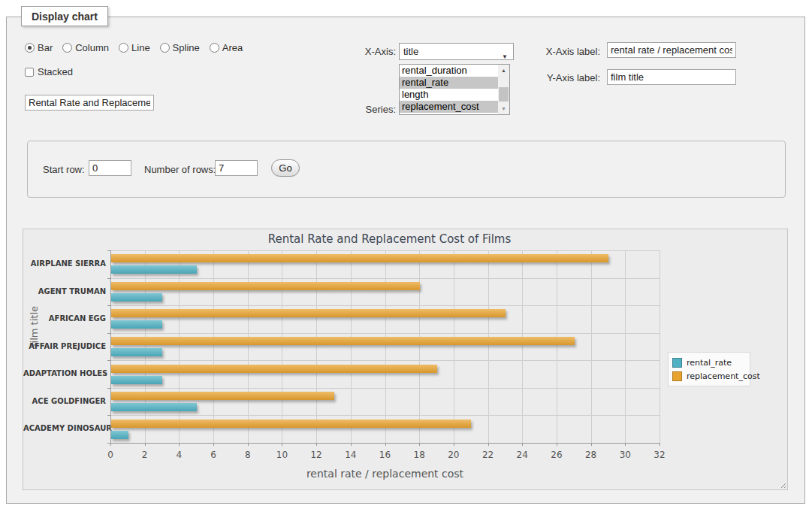  Describe the element at coordinates (364, 51) in the screenshot. I see `x-axis-select-label: X-Axis:` at that location.